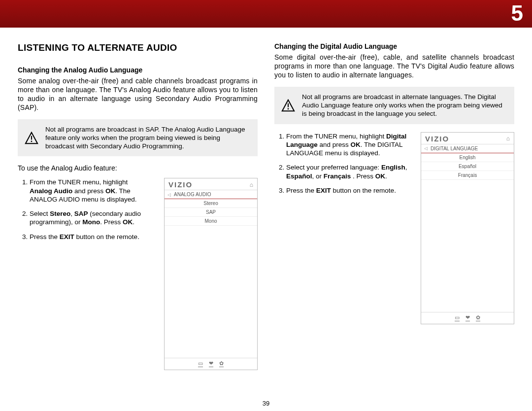 This screenshot has height=411, width=532. What do you see at coordinates (517, 13) in the screenshot?
I see `chapter-number: 5` at bounding box center [517, 13].